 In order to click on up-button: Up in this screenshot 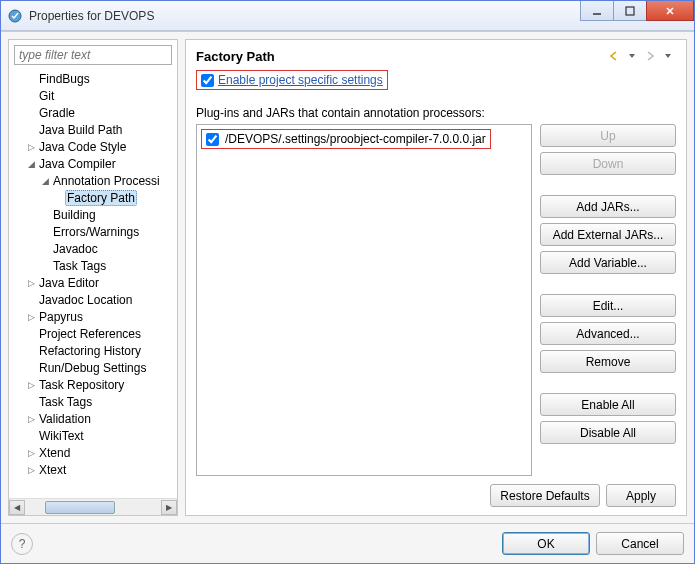, I will do `click(608, 136)`.